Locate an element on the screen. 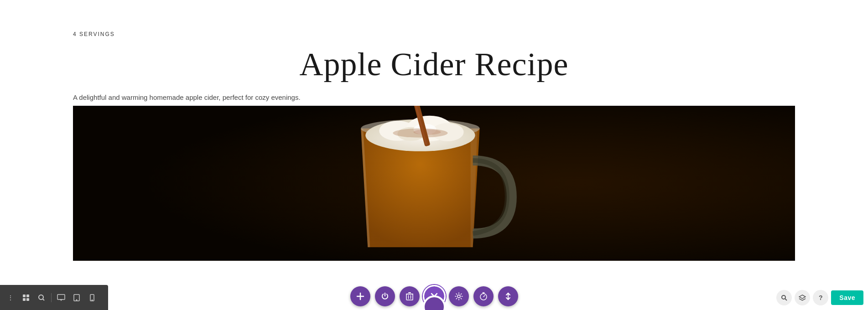  help-button: ? is located at coordinates (821, 298).